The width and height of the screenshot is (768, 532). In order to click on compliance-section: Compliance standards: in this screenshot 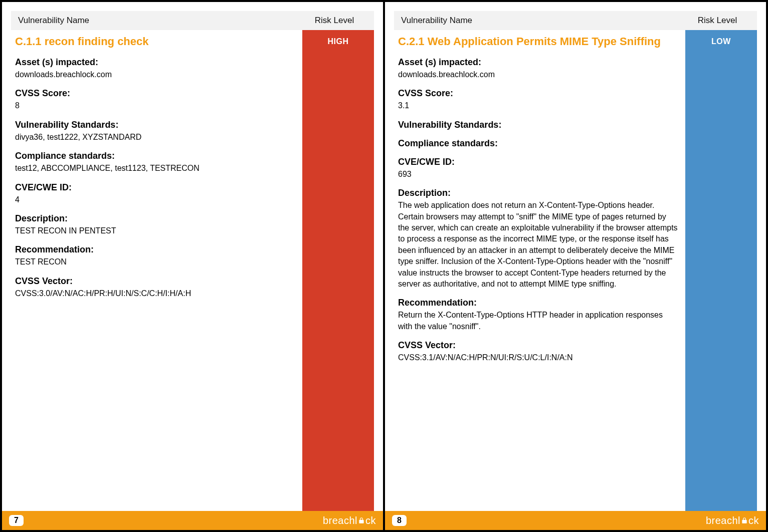, I will do `click(538, 143)`.